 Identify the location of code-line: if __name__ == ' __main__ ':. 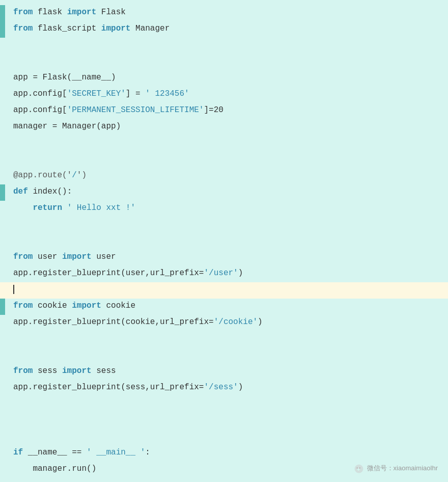
(224, 453).